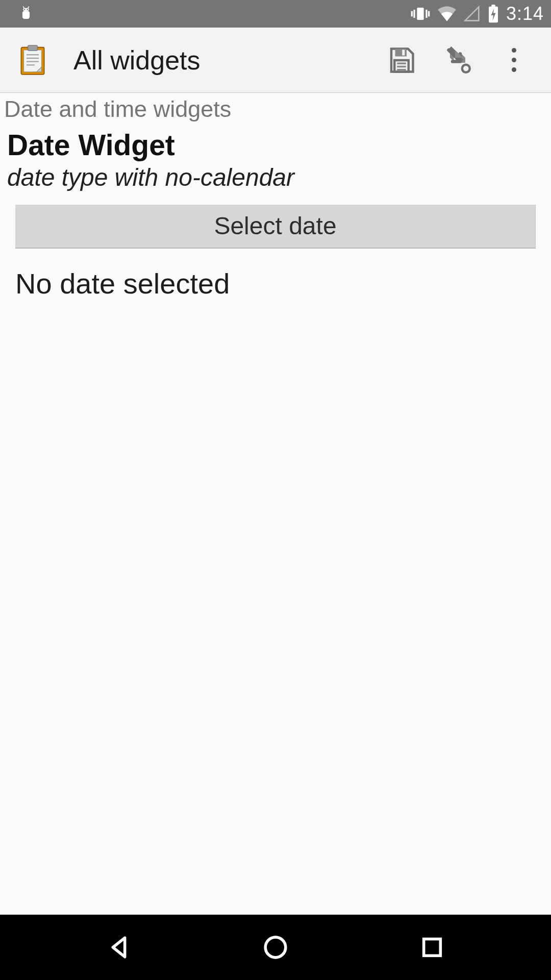 This screenshot has width=551, height=980. What do you see at coordinates (432, 947) in the screenshot?
I see `recent-apps-button` at bounding box center [432, 947].